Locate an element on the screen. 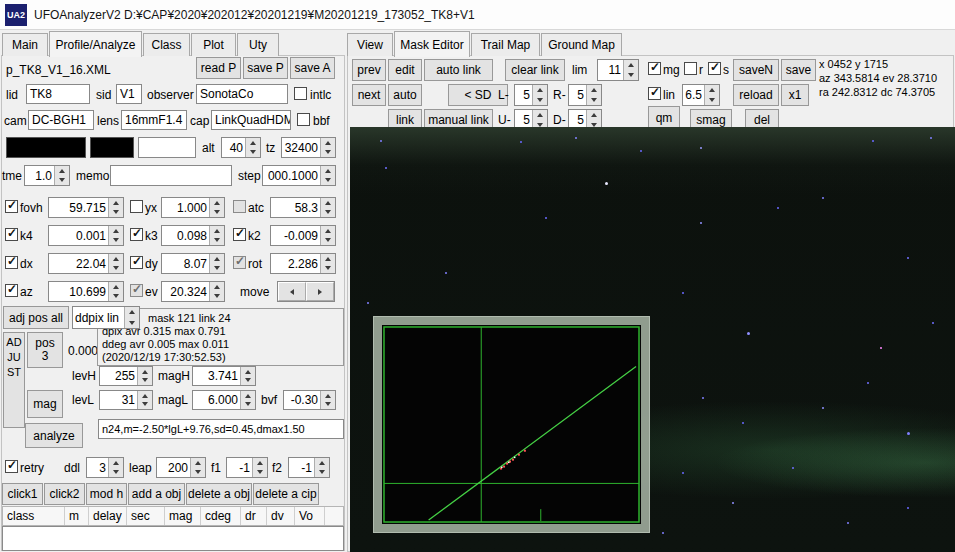 The image size is (955, 552). lid-field: TK8 is located at coordinates (58, 94).